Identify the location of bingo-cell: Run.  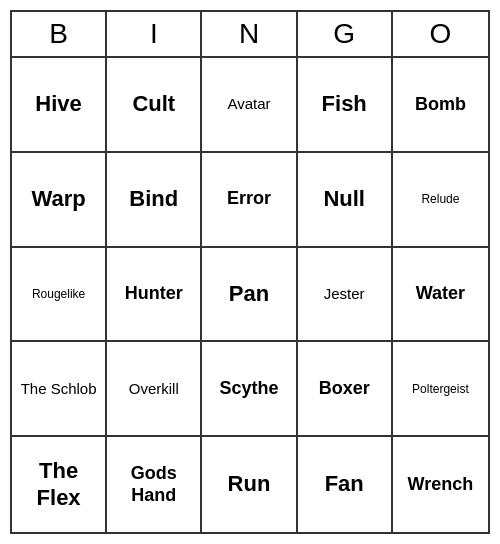
(250, 484).